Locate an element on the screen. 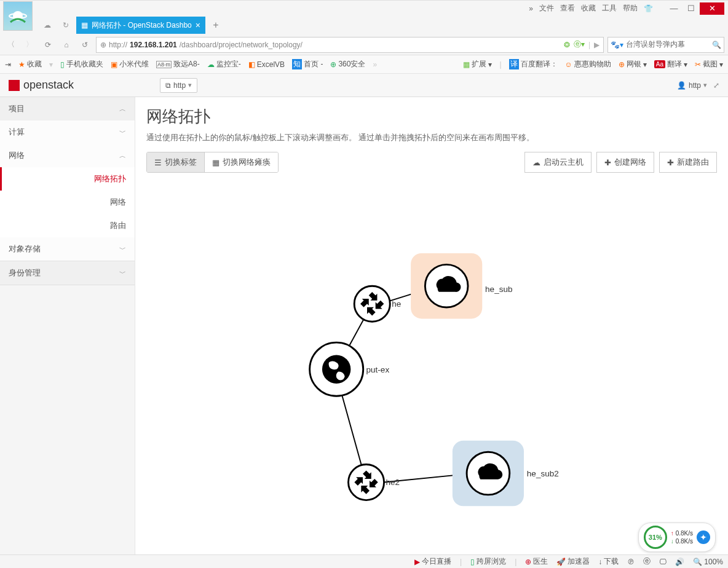  url-host: 192.168.1.201 is located at coordinates (154, 45).